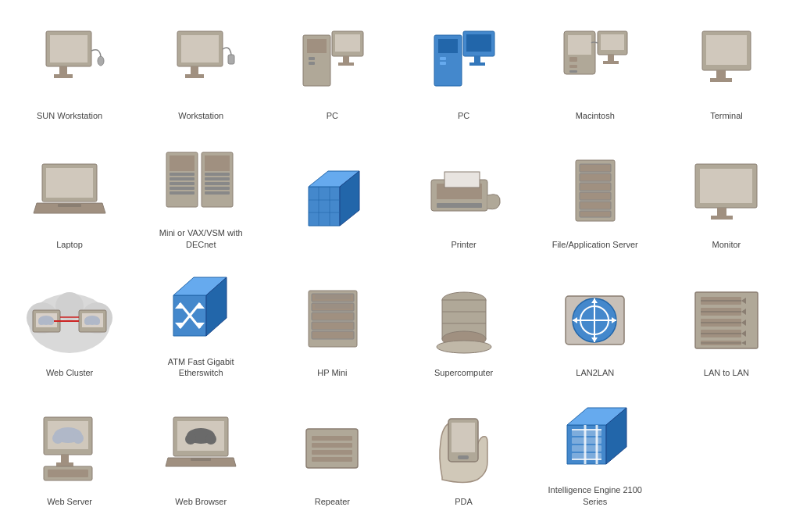 The width and height of the screenshot is (796, 532). I want to click on label-repeater: Repeater, so click(333, 502).